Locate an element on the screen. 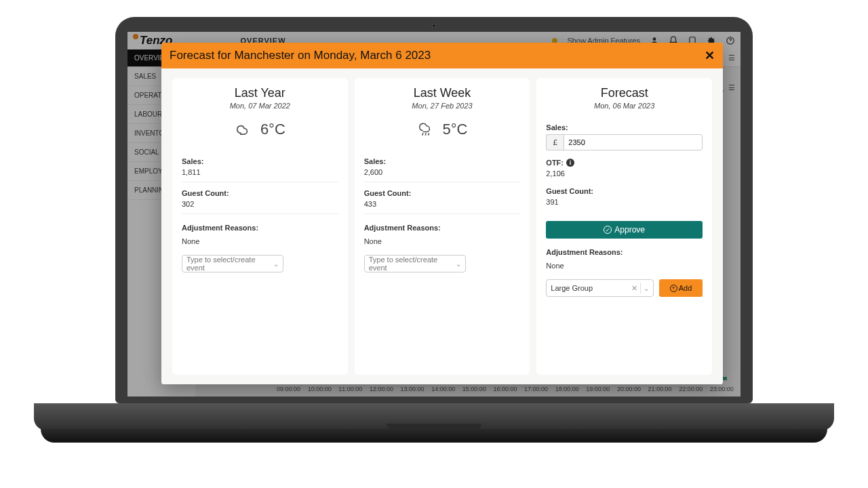 This screenshot has width=868, height=488. currency-prefix: £ is located at coordinates (555, 142).